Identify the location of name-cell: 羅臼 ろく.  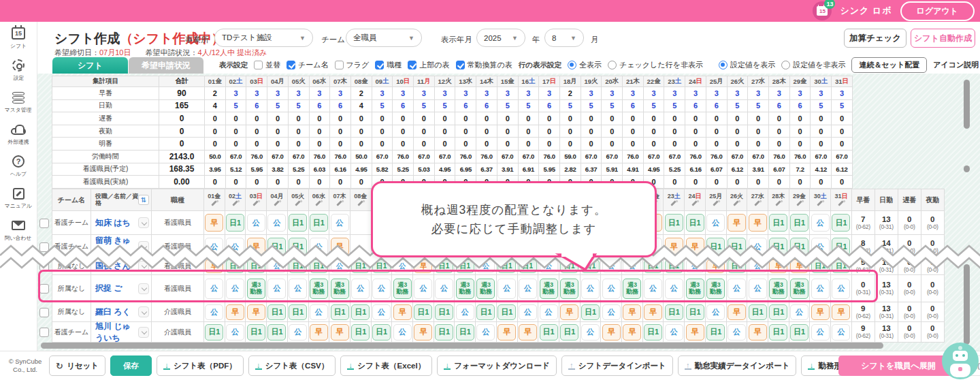
(121, 312).